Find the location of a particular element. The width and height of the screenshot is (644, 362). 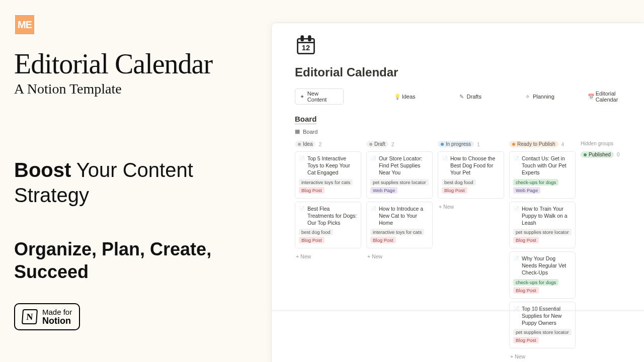

board-card: 📄How to Choose the Best Dog Food for You… is located at coordinates (471, 175).